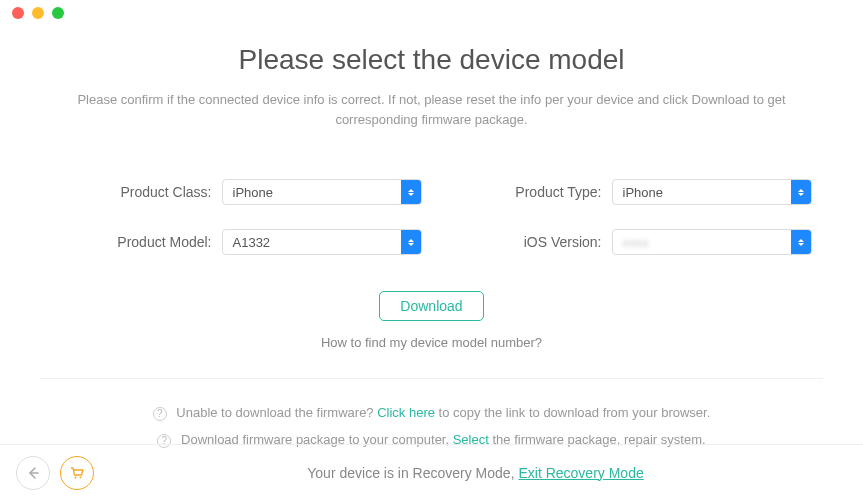 Image resolution: width=863 pixels, height=500 pixels. I want to click on footer-bar: Your device is in Recovery Mode, Exit Re…, so click(432, 472).